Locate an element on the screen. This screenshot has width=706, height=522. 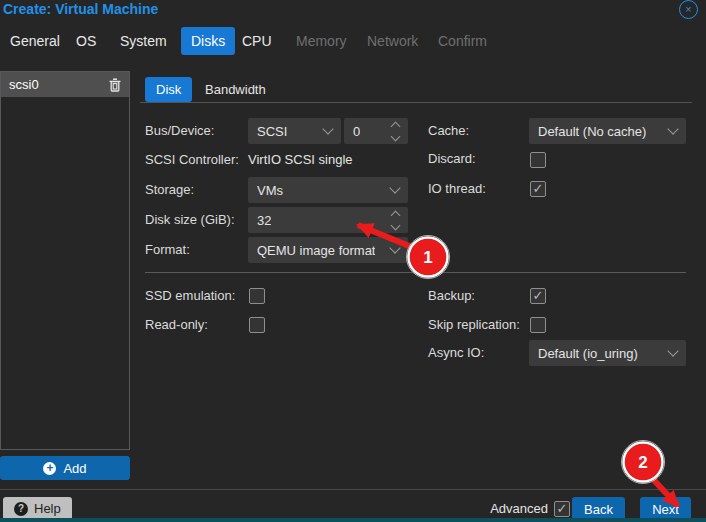
tab-confirm: Confirm is located at coordinates (462, 41).